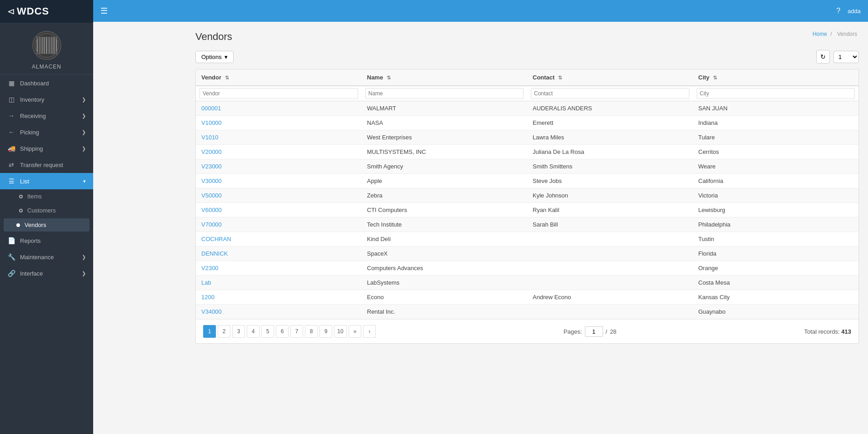 This screenshot has width=868, height=434. Describe the element at coordinates (212, 311) in the screenshot. I see `vendor-link: V34000` at that location.